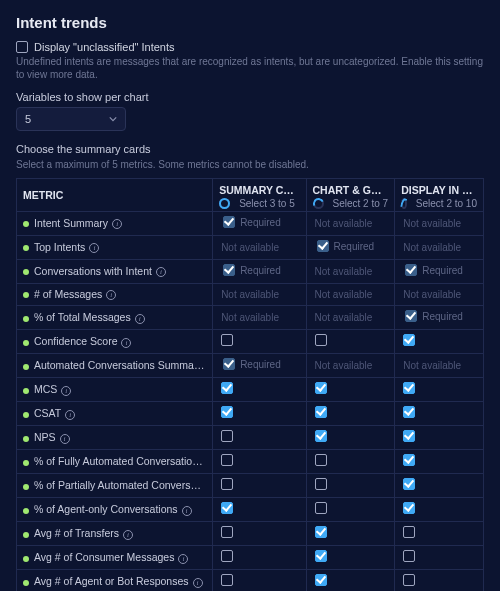 The height and width of the screenshot is (591, 500). I want to click on cell-chart: Required, so click(350, 247).